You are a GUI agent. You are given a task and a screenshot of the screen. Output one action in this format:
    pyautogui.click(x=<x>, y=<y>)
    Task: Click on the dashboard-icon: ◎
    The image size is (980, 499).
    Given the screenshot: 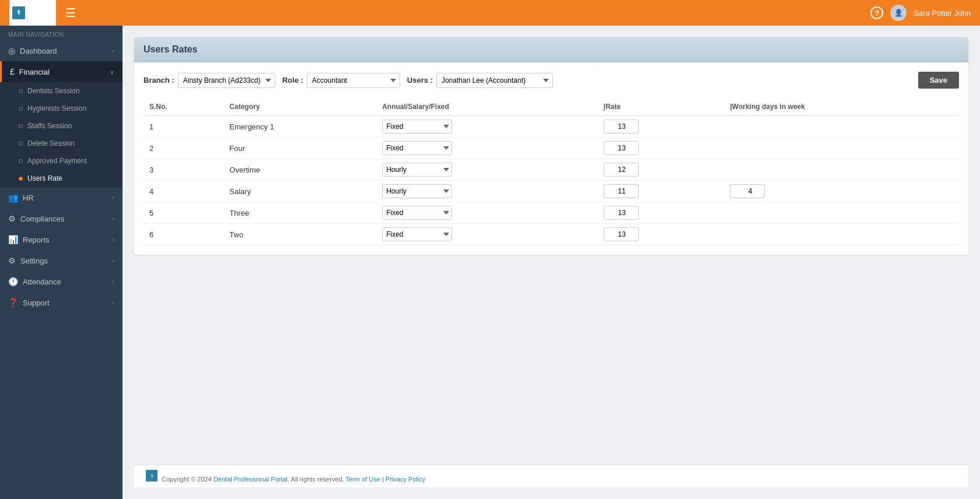 What is the action you would take?
    pyautogui.click(x=12, y=51)
    